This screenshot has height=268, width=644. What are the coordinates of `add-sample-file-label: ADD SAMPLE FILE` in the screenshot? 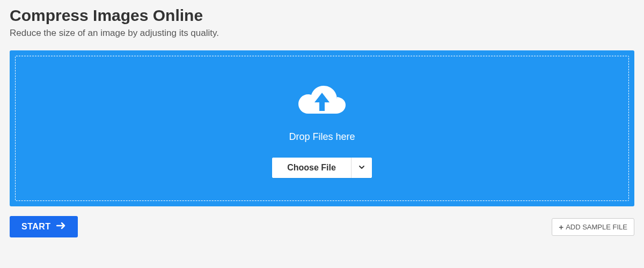 It's located at (597, 227).